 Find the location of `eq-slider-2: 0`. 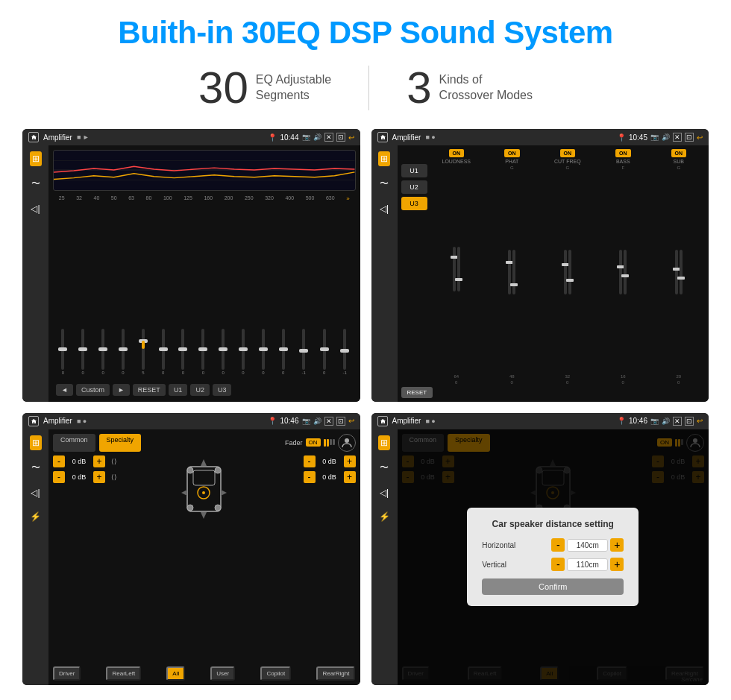

eq-slider-2: 0 is located at coordinates (103, 352).